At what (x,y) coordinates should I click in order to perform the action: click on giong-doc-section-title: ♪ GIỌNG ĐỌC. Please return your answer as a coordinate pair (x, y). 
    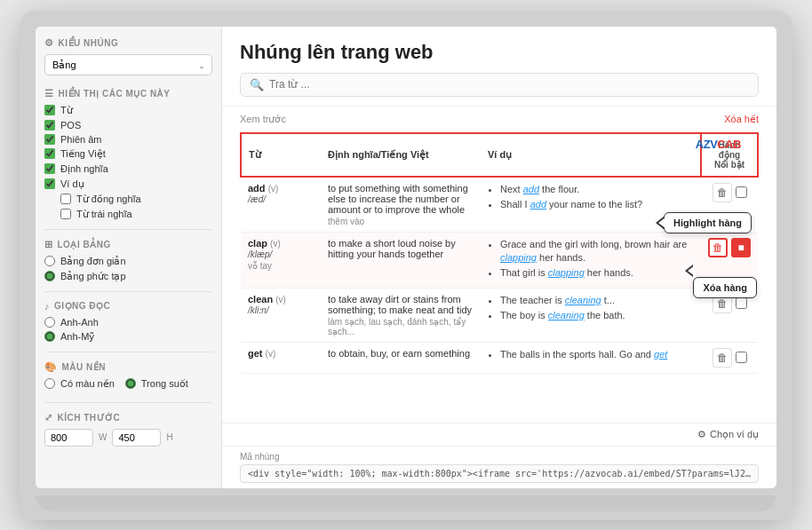
    Looking at the image, I should click on (128, 306).